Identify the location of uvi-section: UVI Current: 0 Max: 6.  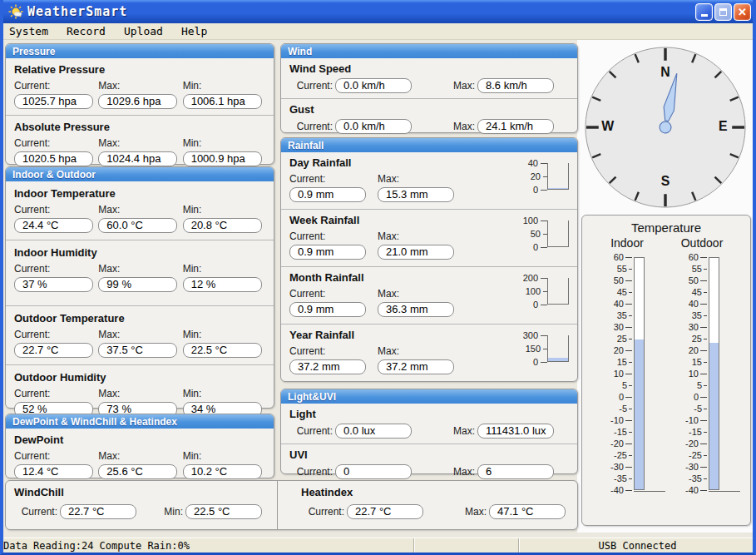
(429, 464).